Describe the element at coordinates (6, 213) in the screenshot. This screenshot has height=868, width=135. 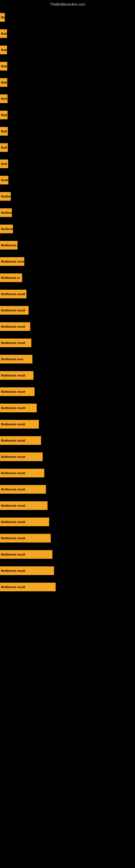
I see `bar-12: Bottlene` at that location.